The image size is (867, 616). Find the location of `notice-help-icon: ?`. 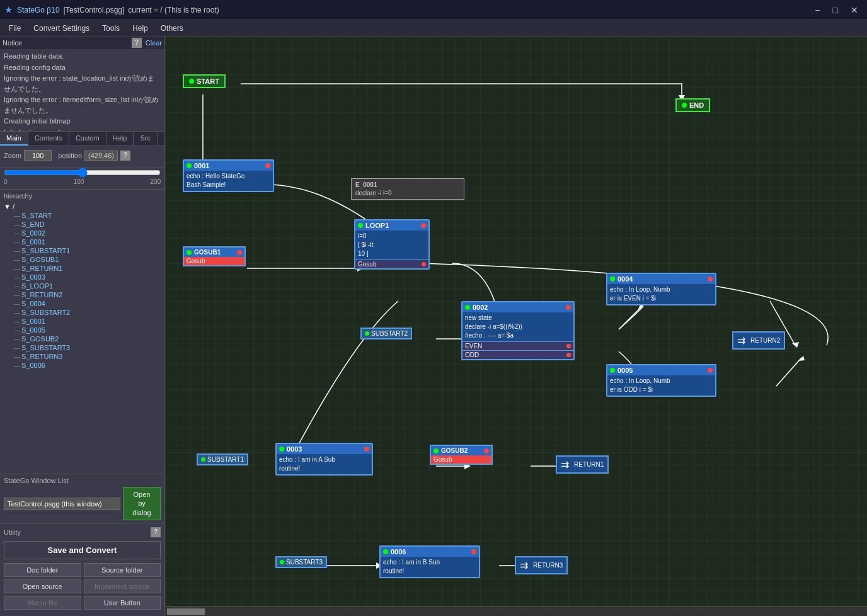

notice-help-icon: ? is located at coordinates (137, 43).